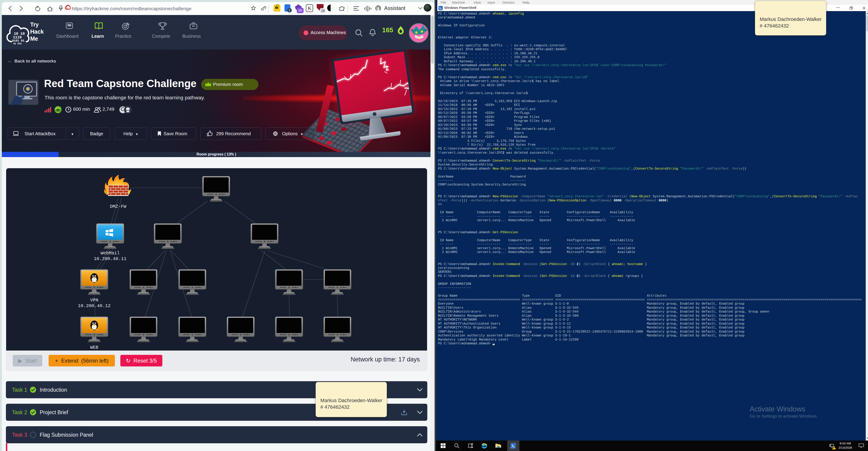 The image size is (868, 451). I want to click on svg-text: WEB, so click(94, 347).